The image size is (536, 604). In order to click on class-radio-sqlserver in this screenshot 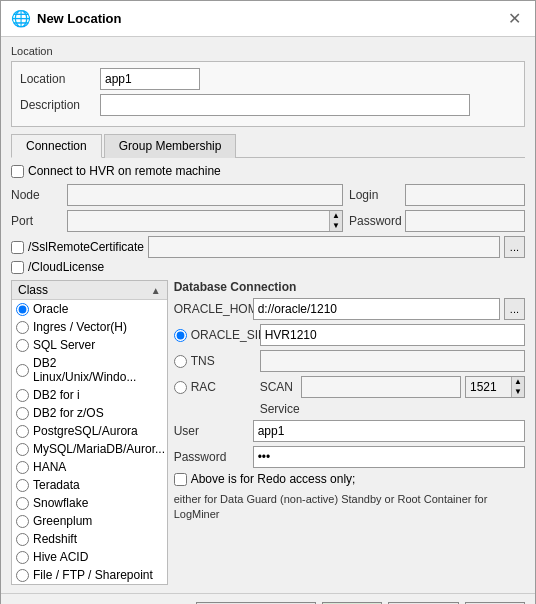, I will do `click(22, 346)`.